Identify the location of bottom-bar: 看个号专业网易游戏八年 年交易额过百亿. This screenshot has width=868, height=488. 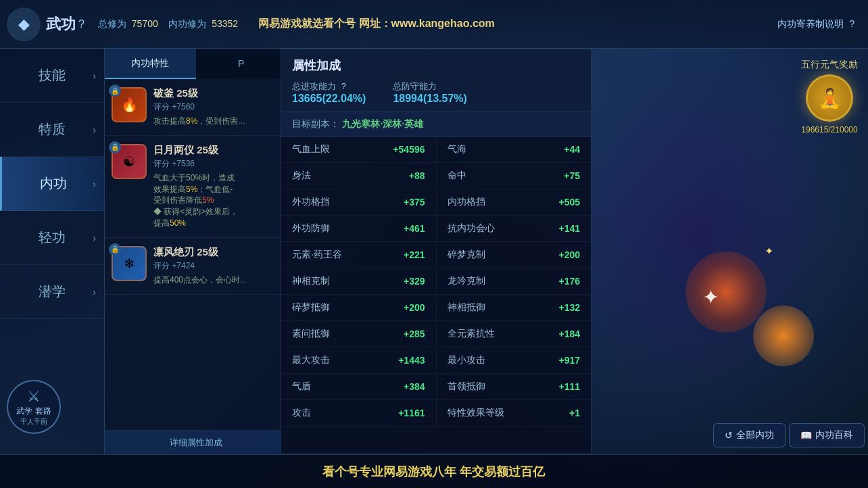
(434, 471).